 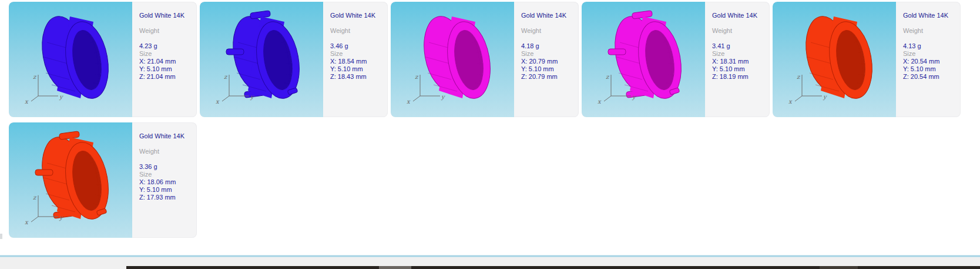 I want to click on weight-value: 4.13 g, so click(x=930, y=46).